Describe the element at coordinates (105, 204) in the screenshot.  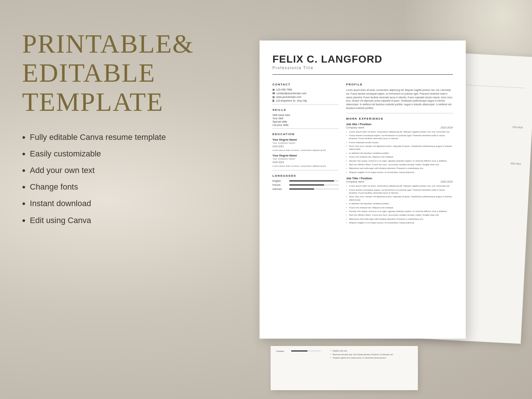
I see `feature-item-5: Instant download` at that location.